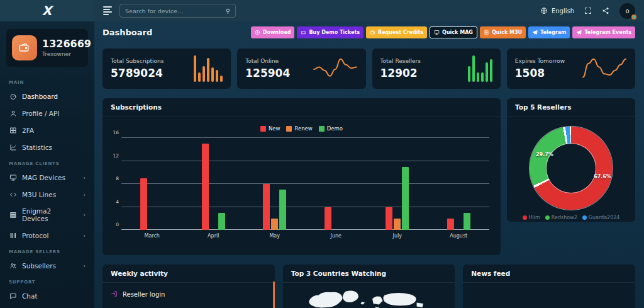 This screenshot has width=644, height=308. What do you see at coordinates (50, 215) in the screenshot?
I see `sidebar-item-label: Enigma2 Devices` at bounding box center [50, 215].